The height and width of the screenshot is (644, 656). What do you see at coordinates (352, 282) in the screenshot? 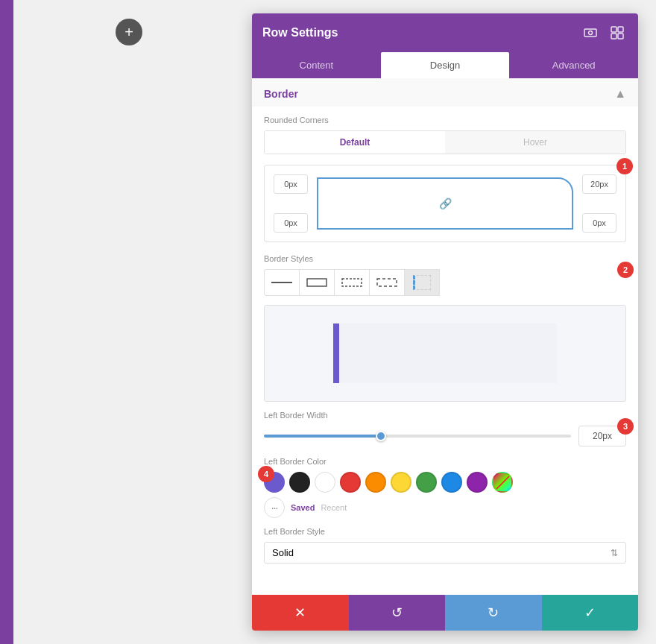
I see `border-inner-icon` at bounding box center [352, 282].